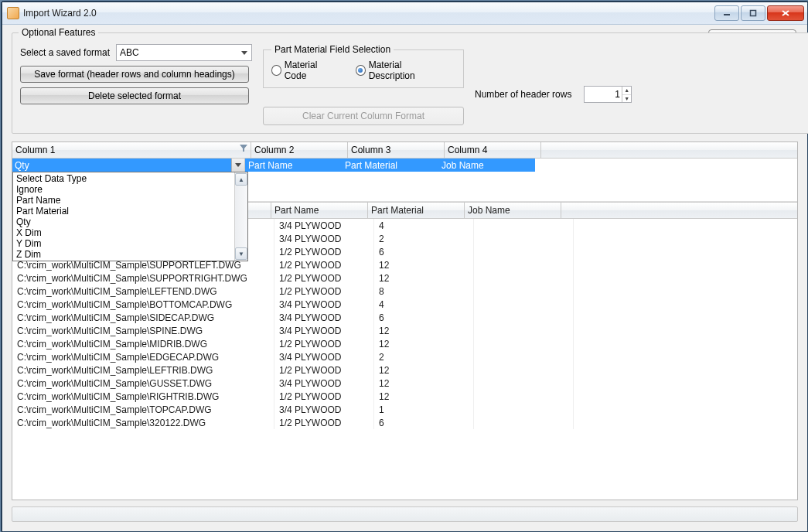  What do you see at coordinates (405, 305) in the screenshot?
I see `table-row: C:\rcim_work\MultiCIM_Sample\BOTTOMCAP.D…` at bounding box center [405, 305].